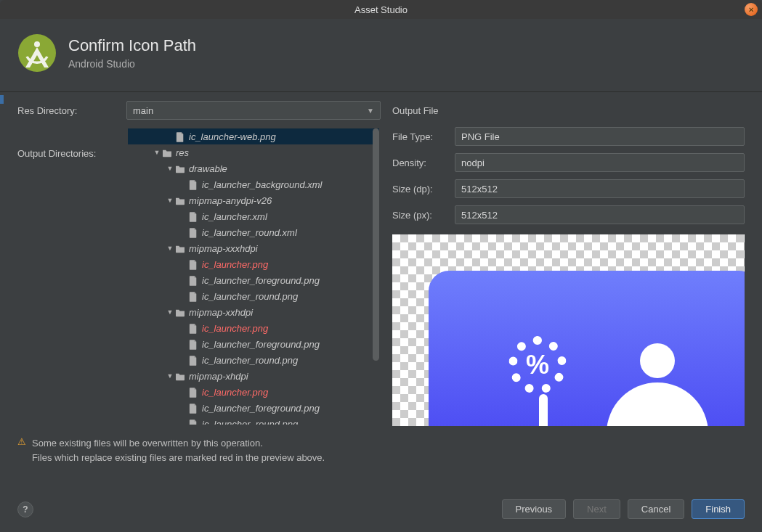 This screenshot has height=532, width=762. I want to click on tree-node-label: mipmap-xxxhdpi, so click(224, 248).